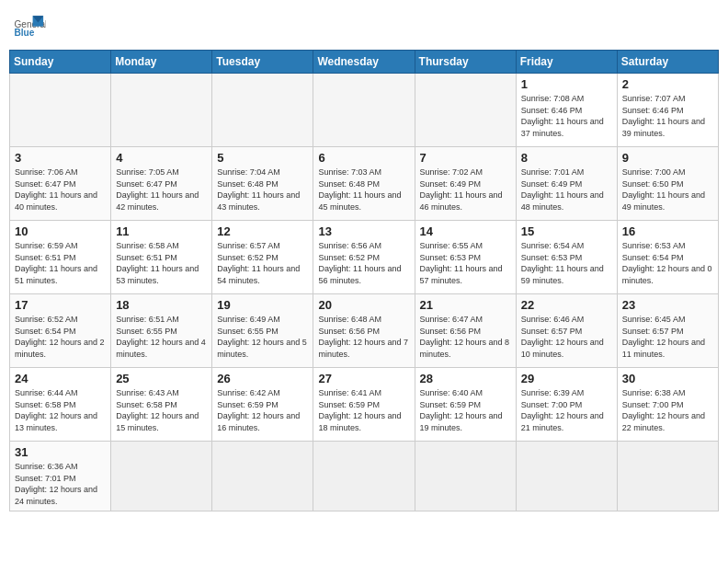 This screenshot has width=728, height=563. What do you see at coordinates (566, 116) in the screenshot?
I see `day-info: Sunrise: 7:08 AM Sunset: 6:46 PM Dayligh…` at bounding box center [566, 116].